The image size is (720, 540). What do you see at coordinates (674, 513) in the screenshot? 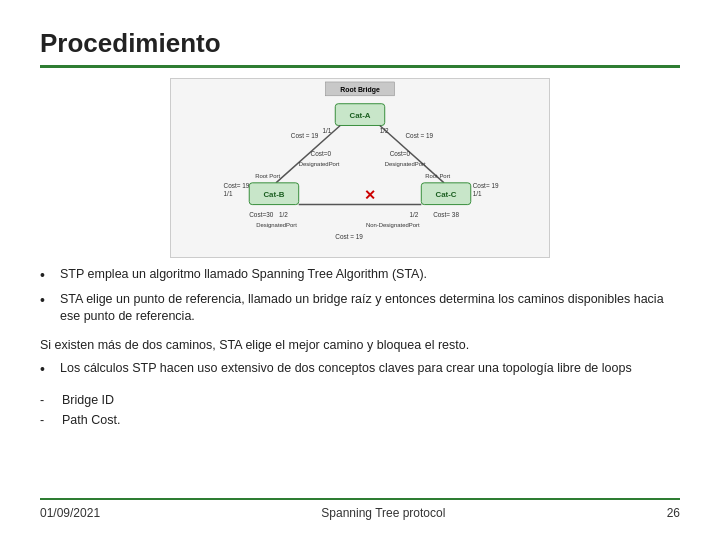
I see `footer-page: 26` at bounding box center [674, 513].